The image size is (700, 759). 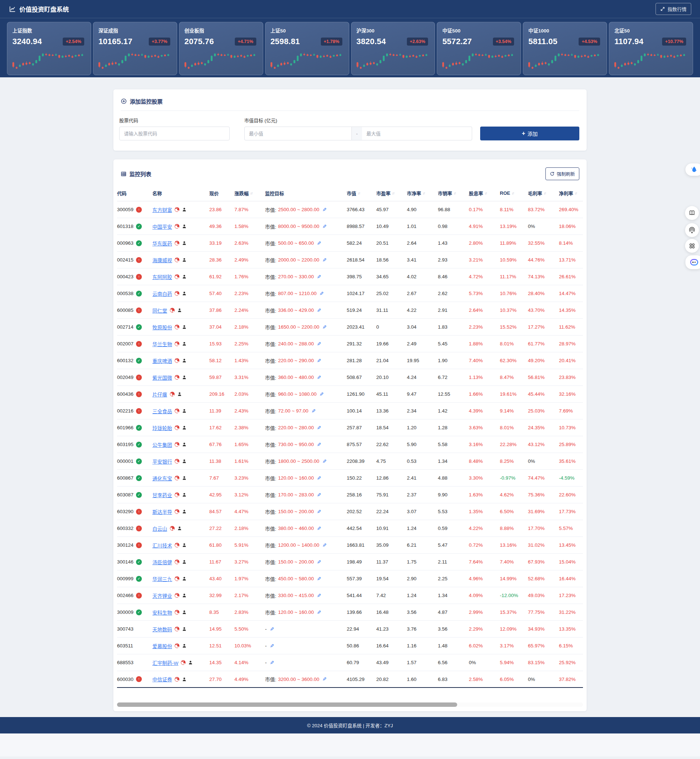 What do you see at coordinates (692, 246) in the screenshot?
I see `apps-grid-button` at bounding box center [692, 246].